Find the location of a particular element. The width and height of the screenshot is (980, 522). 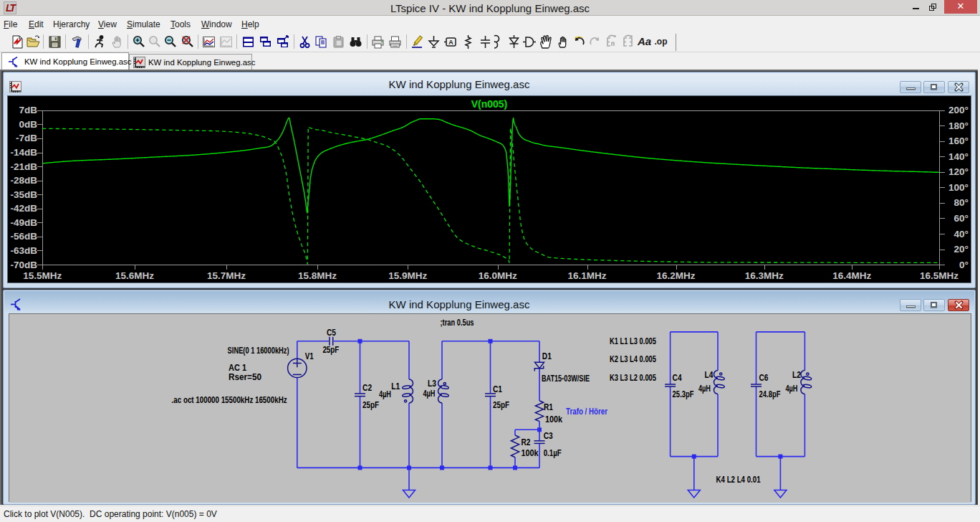

svg-text: 160° is located at coordinates (959, 141).